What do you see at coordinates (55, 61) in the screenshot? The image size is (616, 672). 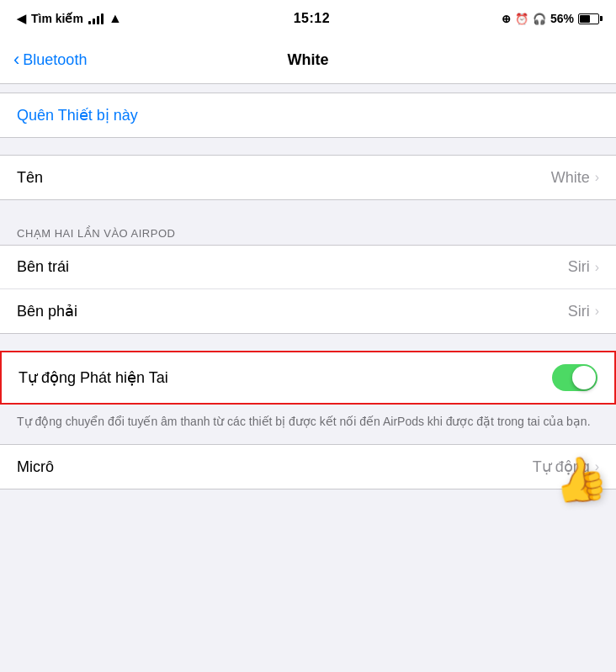 I see `back-label: Bluetooth` at bounding box center [55, 61].